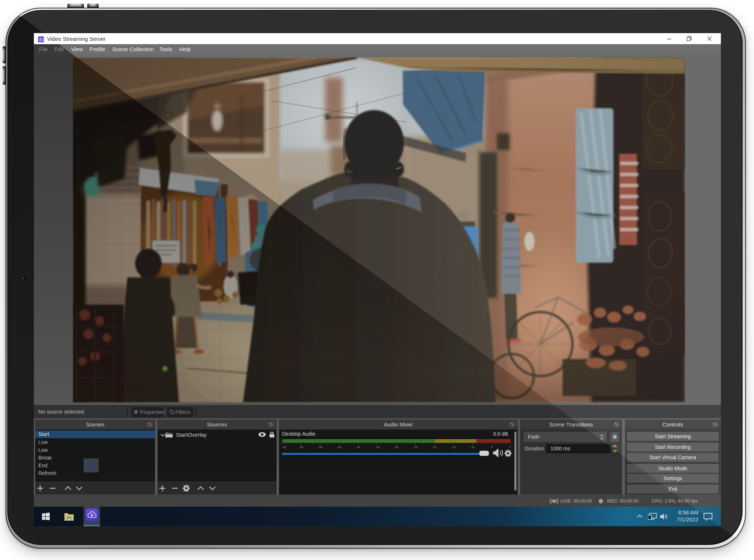 Image resolution: width=754 pixels, height=560 pixels. I want to click on svg-text: -35, so click(377, 447).